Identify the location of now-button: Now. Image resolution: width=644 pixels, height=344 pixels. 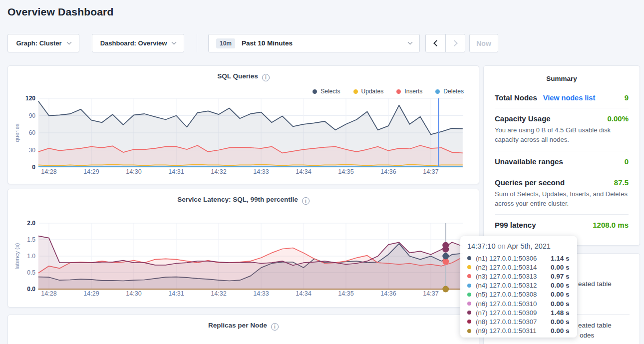
(484, 43).